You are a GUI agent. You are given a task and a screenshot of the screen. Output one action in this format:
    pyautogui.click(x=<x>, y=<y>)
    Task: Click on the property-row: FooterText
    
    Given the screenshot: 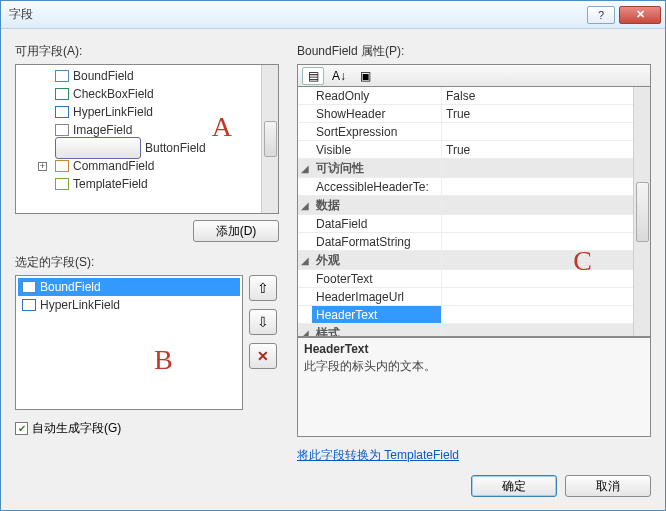 What is the action you would take?
    pyautogui.click(x=466, y=279)
    